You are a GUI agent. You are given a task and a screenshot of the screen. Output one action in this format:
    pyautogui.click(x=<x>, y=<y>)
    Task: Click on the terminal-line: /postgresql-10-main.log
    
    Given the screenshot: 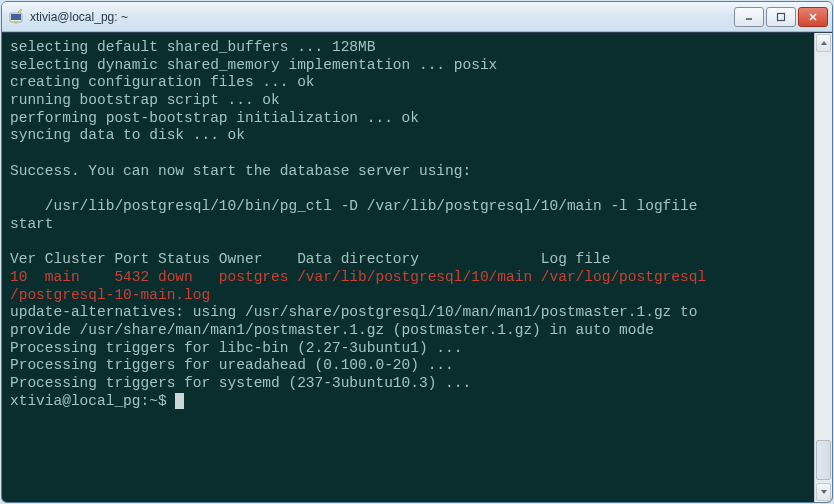 What is the action you would take?
    pyautogui.click(x=110, y=295)
    